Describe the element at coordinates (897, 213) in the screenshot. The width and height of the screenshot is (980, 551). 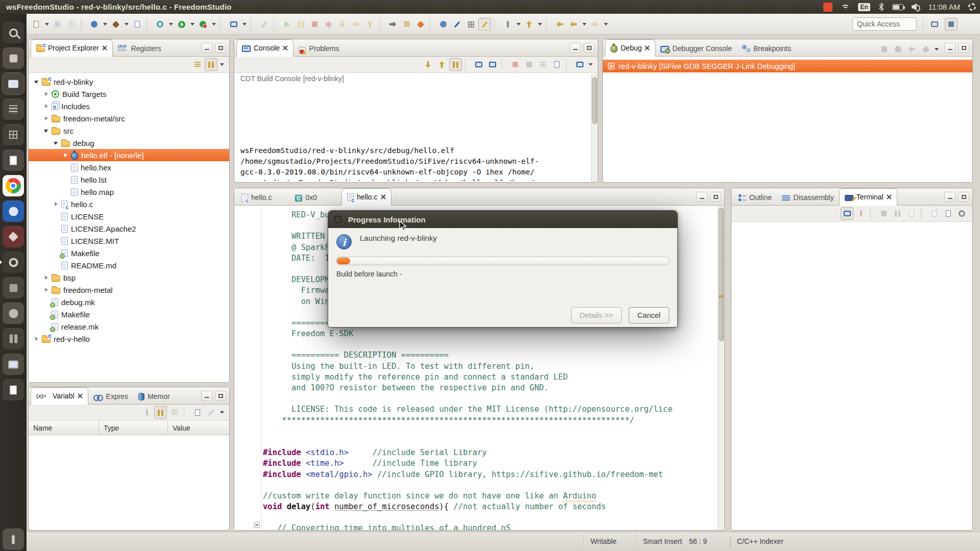
I see `scroll-lock-button` at that location.